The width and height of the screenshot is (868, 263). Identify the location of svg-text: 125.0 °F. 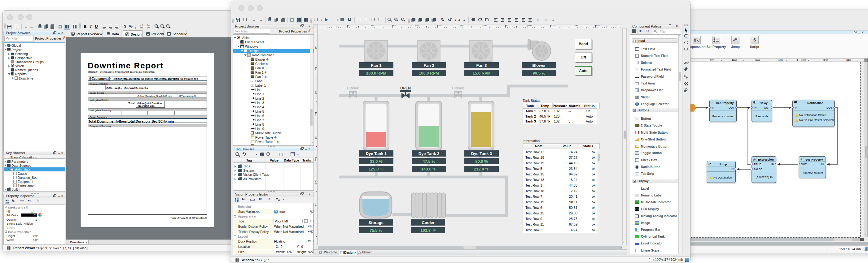
(376, 169).